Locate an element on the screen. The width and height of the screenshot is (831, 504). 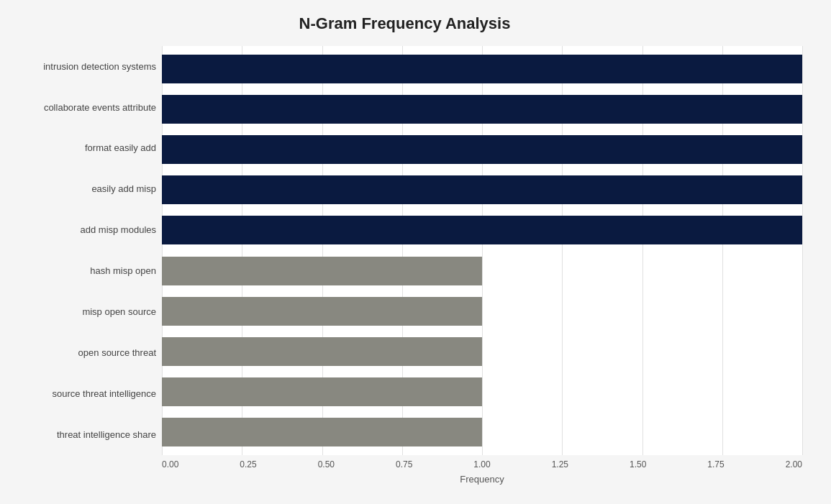
x-tick-label: 0.25 is located at coordinates (248, 464).